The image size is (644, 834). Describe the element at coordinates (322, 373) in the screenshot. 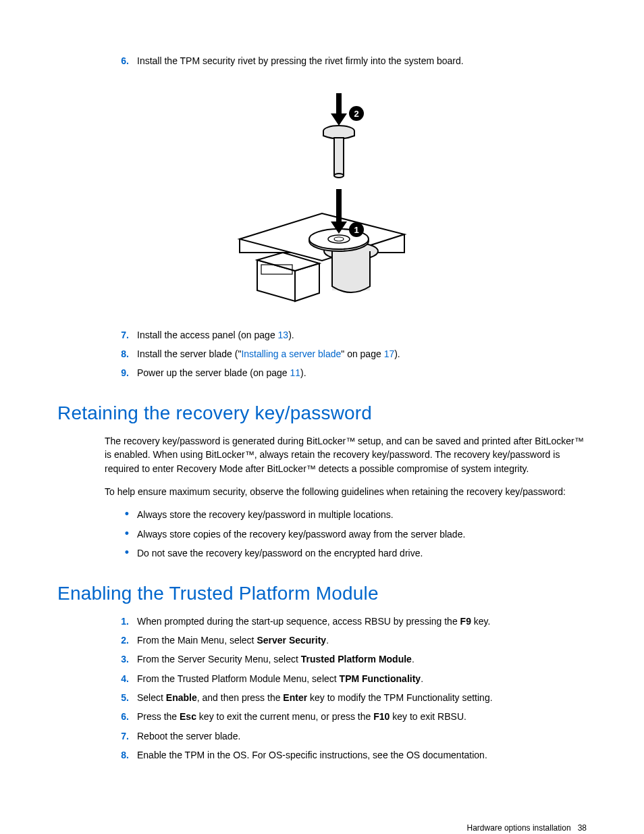

I see `step-9: 9. Power up the server blade (on page 11…` at that location.